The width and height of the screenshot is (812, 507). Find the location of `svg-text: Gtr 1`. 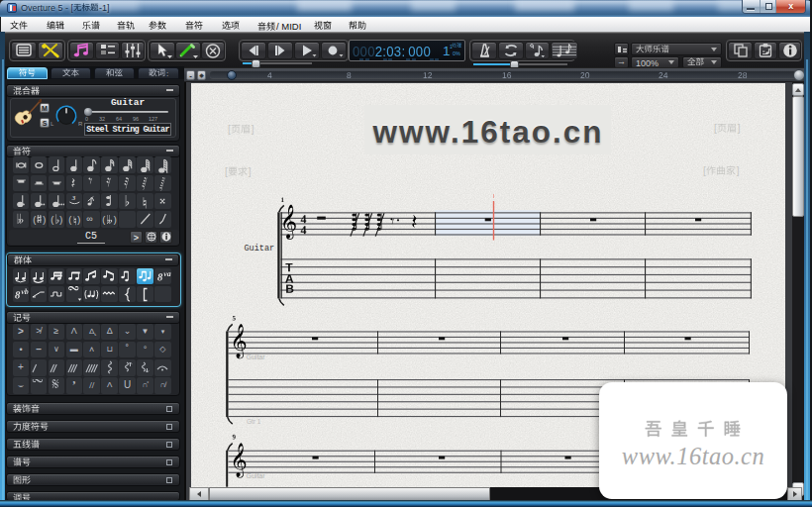

svg-text: Gtr 1 is located at coordinates (254, 422).